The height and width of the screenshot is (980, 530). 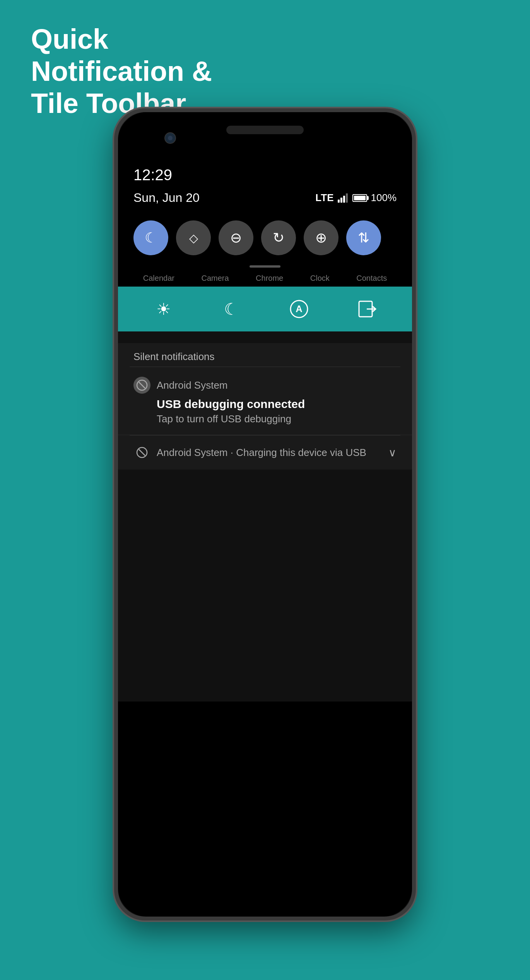 I want to click on app-camera: Camera, so click(x=215, y=278).